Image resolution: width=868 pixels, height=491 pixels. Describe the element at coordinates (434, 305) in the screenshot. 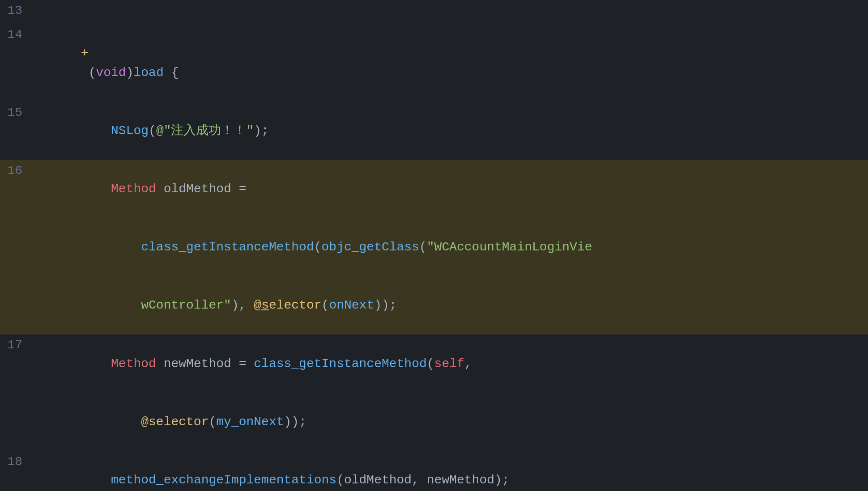

I see `code-line-16-cont2: wController"), @selector(onNext));` at that location.